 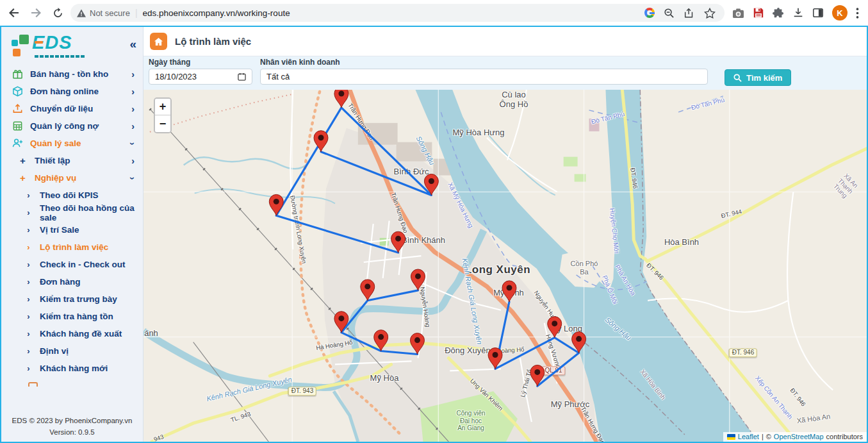 What do you see at coordinates (72, 333) in the screenshot?
I see `sidebar-item-15: ›Khách hàng đề xuất` at bounding box center [72, 333].